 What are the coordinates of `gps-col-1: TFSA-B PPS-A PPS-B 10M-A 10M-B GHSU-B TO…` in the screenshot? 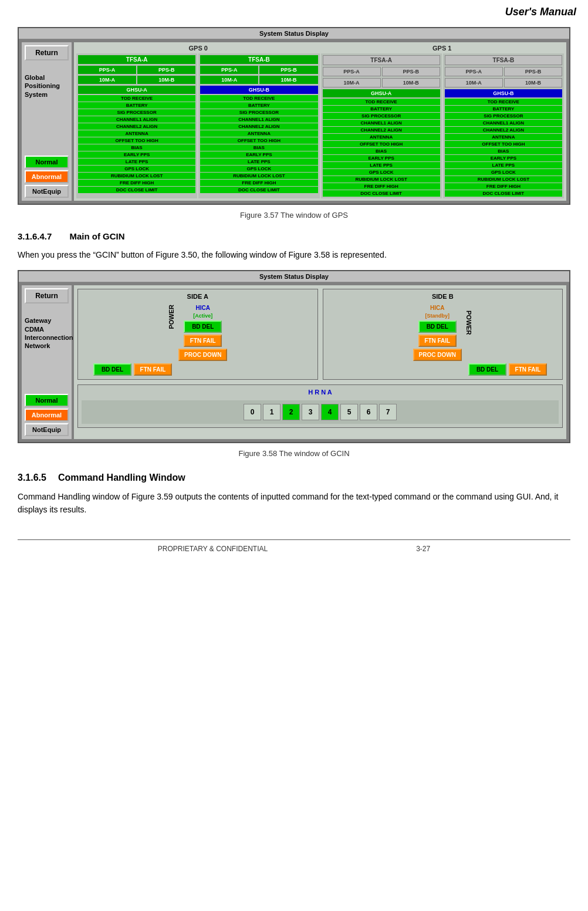 It's located at (259, 126).